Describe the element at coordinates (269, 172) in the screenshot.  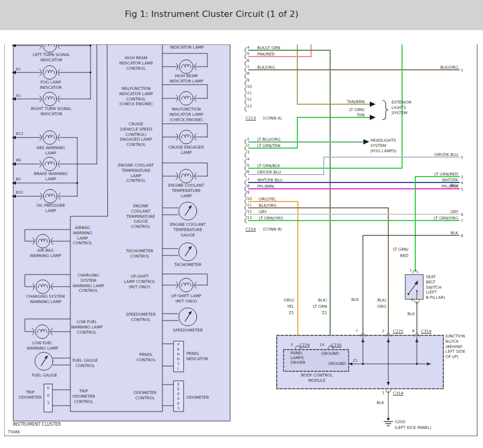
I see `c214-wire-label: GRY/DK BLU` at that location.